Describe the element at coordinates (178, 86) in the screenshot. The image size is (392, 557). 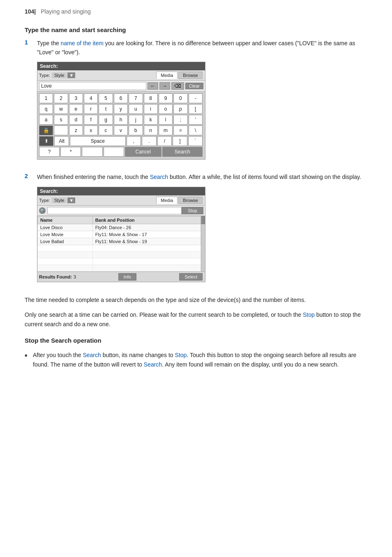
I see `backspace-button: ⌫` at that location.